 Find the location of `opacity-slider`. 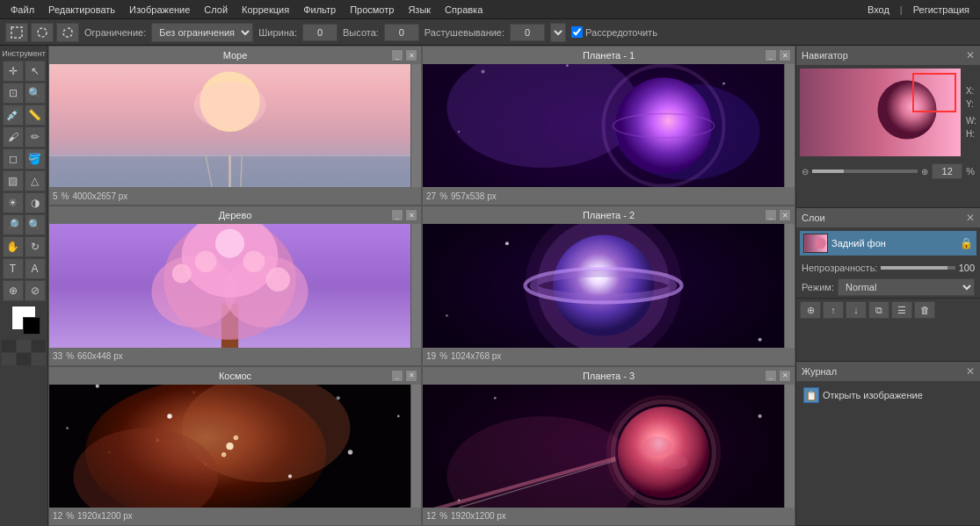

opacity-slider is located at coordinates (918, 268).